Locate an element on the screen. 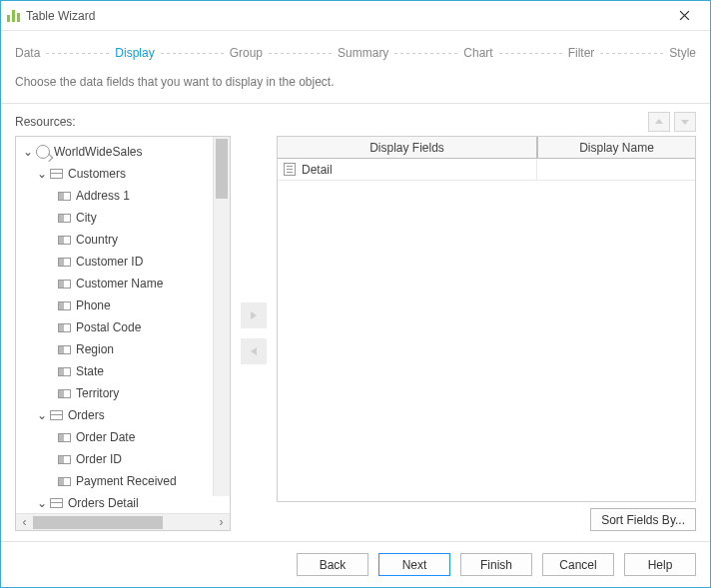 This screenshot has height=588, width=711. step-group: Group is located at coordinates (246, 53).